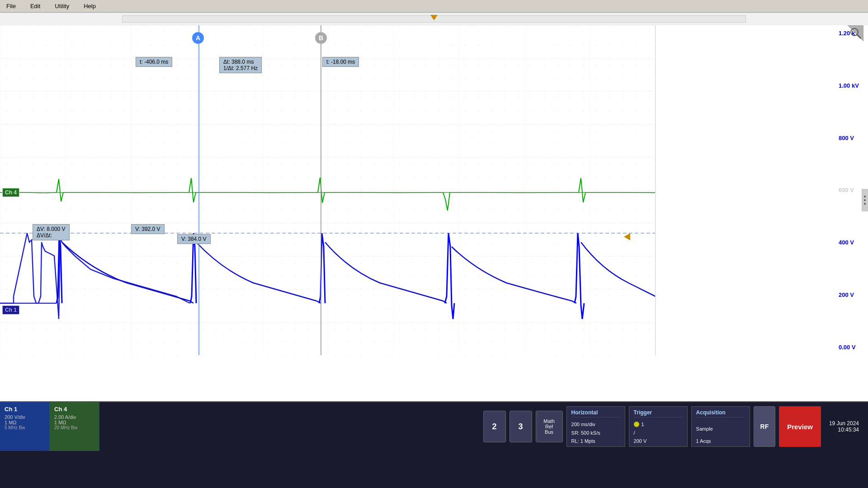 This screenshot has width=868, height=488. Describe the element at coordinates (848, 430) in the screenshot. I see `time-display: 10:45:34` at that location.